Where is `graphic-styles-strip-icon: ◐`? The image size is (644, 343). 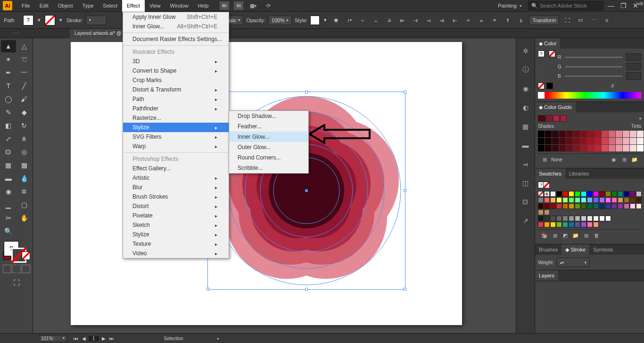
graphic-styles-strip-icon: ◐ is located at coordinates (526, 108).